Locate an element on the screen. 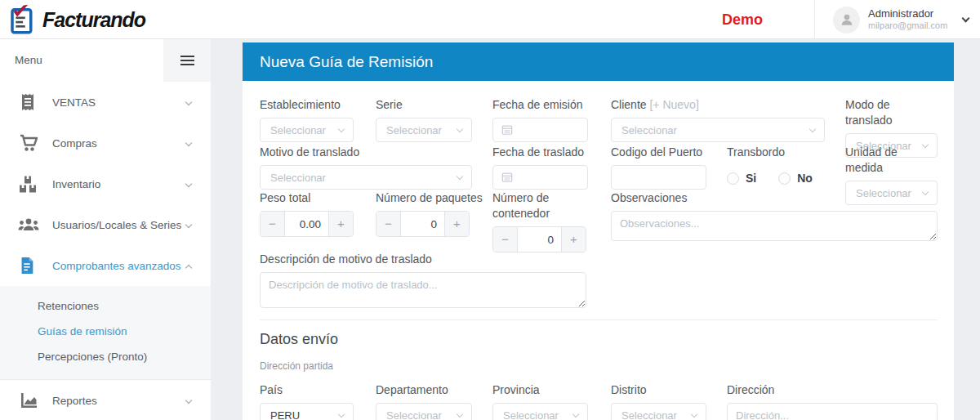 The image size is (980, 420). sidebar-menu-row: Menu is located at coordinates (105, 60).